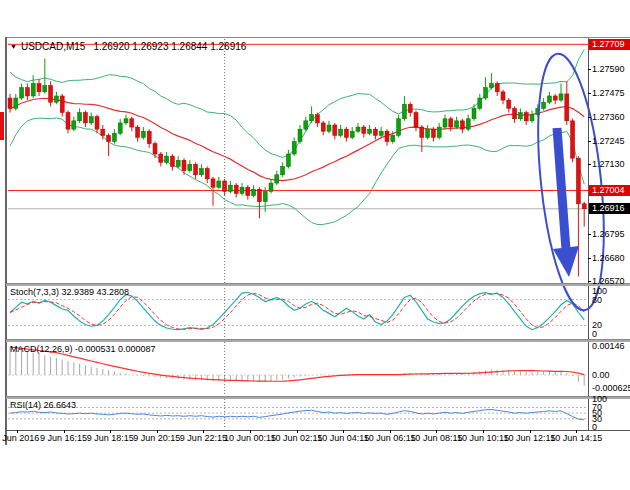 This screenshot has width=630, height=490. Describe the element at coordinates (610, 190) in the screenshot. I see `price-badge-red: 1.27004` at that location.